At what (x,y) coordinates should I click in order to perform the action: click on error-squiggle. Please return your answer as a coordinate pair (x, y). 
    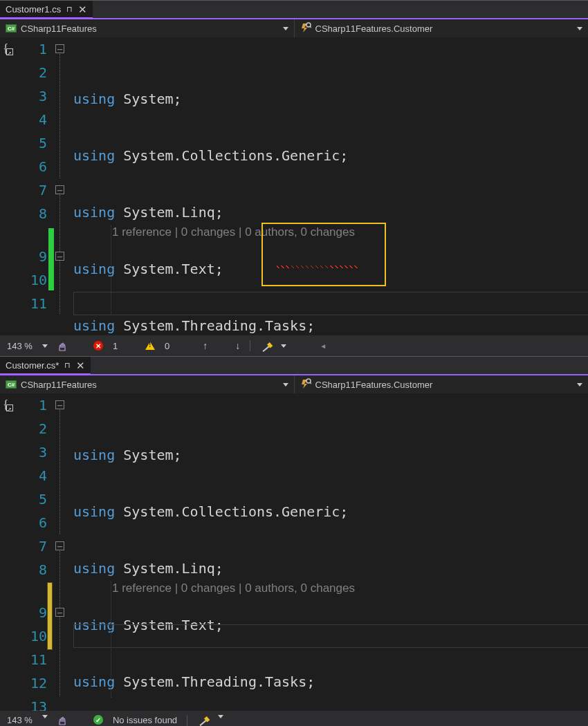
    Looking at the image, I should click on (318, 267).